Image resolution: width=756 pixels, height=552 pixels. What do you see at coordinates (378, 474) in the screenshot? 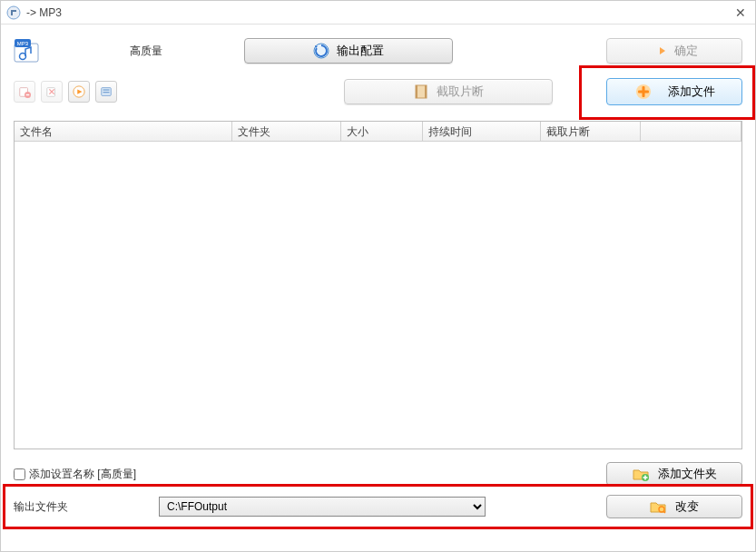
I see `bottom-row-1: 添加设置名称 [高质量] 添加文件夹` at bounding box center [378, 474].